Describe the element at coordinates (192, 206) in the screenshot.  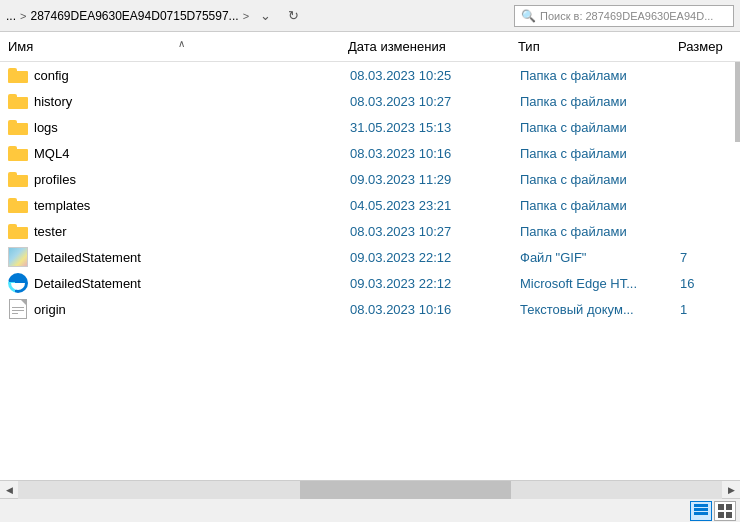
I see `file-name: templates` at that location.